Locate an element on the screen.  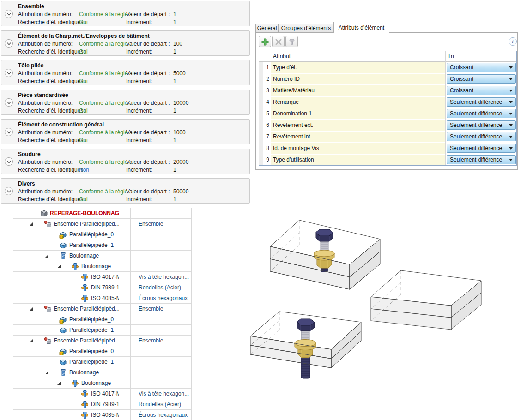
info-icon: i is located at coordinates (513, 42).